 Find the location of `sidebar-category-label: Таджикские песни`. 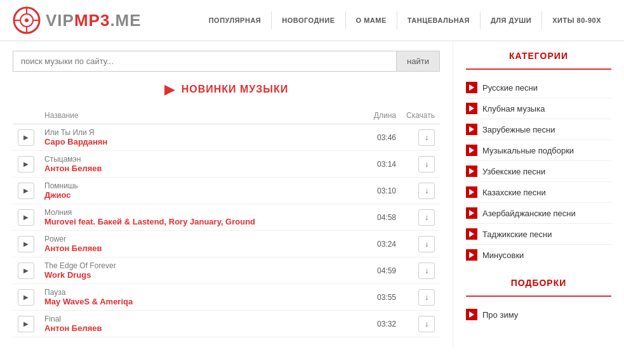

sidebar-category-label: Таджикские песни is located at coordinates (517, 235).